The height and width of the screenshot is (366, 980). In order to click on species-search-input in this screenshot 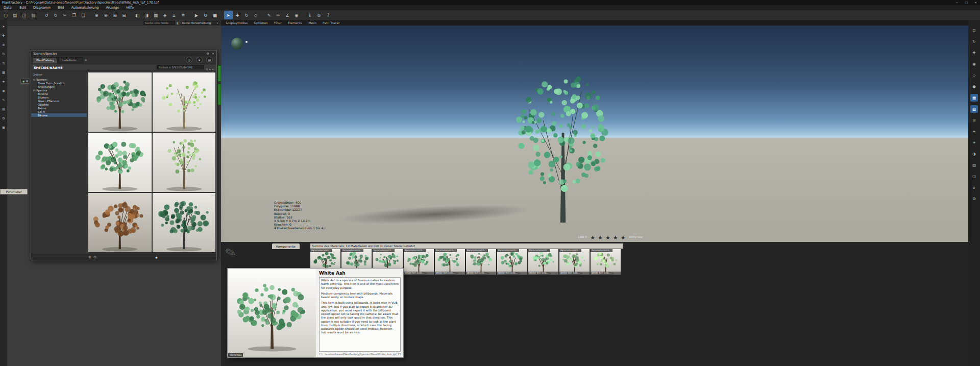, I will do `click(181, 67)`.